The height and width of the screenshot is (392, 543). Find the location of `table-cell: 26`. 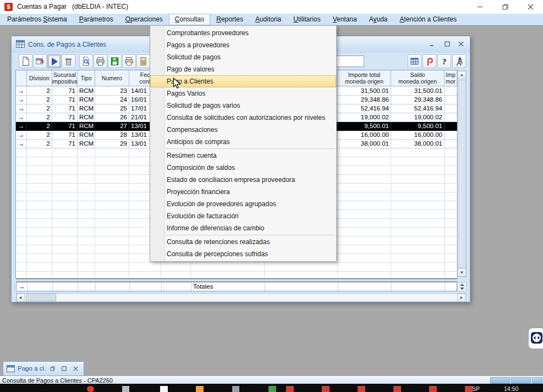

table-cell: 26 is located at coordinates (112, 118).